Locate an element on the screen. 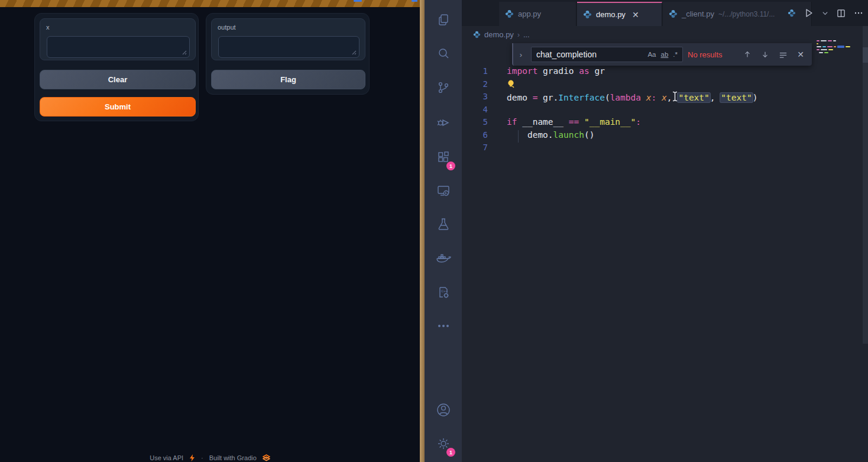  sidebar-item-cpp-tools: C++ is located at coordinates (443, 292).